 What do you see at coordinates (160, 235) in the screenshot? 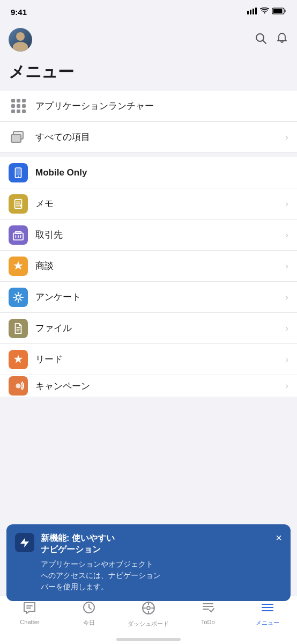
I see `torihiki-label: 取引先` at bounding box center [160, 235].